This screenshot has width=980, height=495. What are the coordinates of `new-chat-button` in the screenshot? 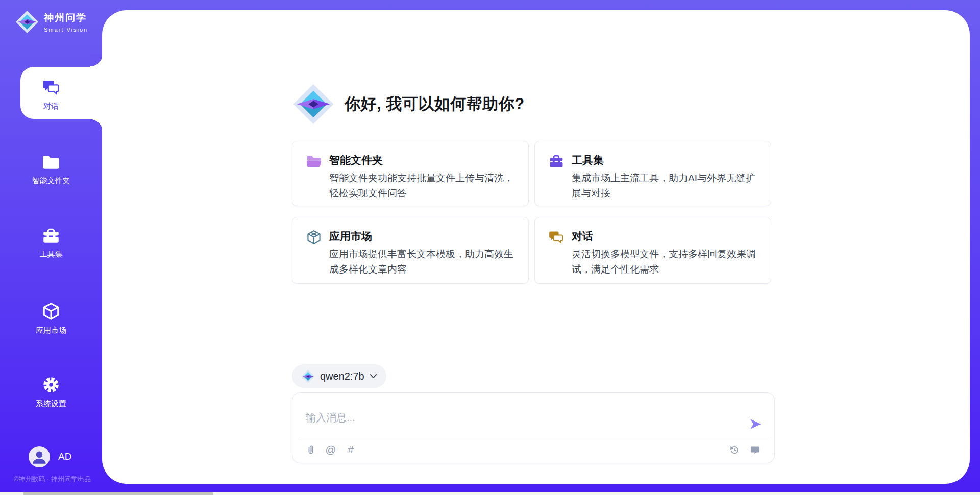 It's located at (755, 450).